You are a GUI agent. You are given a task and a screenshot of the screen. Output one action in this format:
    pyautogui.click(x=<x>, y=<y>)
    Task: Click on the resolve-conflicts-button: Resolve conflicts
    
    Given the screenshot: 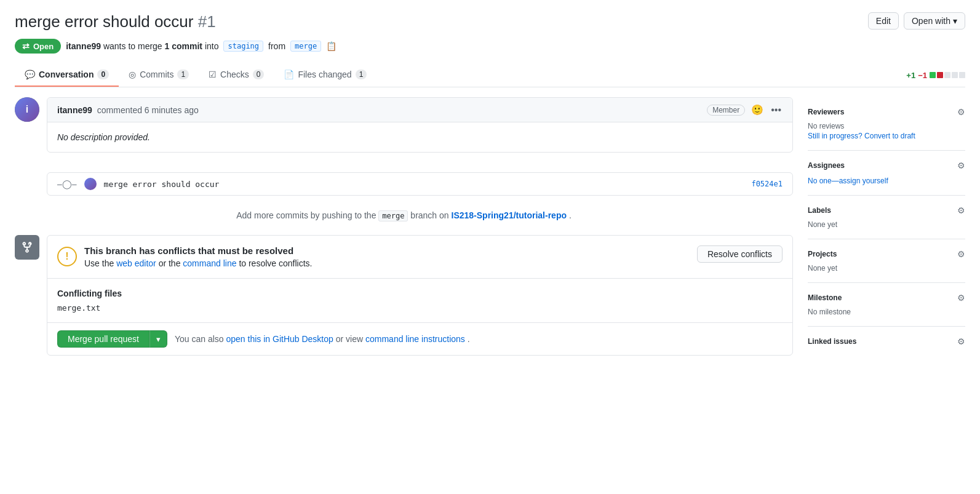 What is the action you would take?
    pyautogui.click(x=739, y=254)
    